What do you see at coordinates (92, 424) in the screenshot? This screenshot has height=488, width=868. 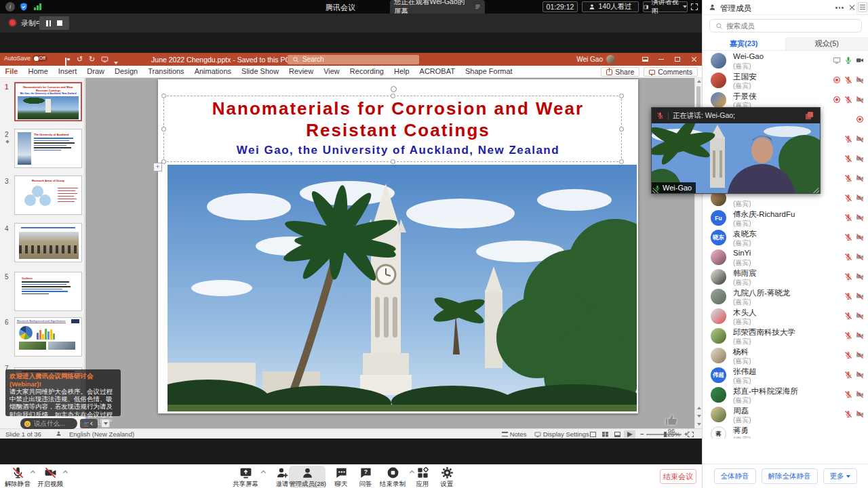 I see `collapse-left-icon` at bounding box center [92, 424].